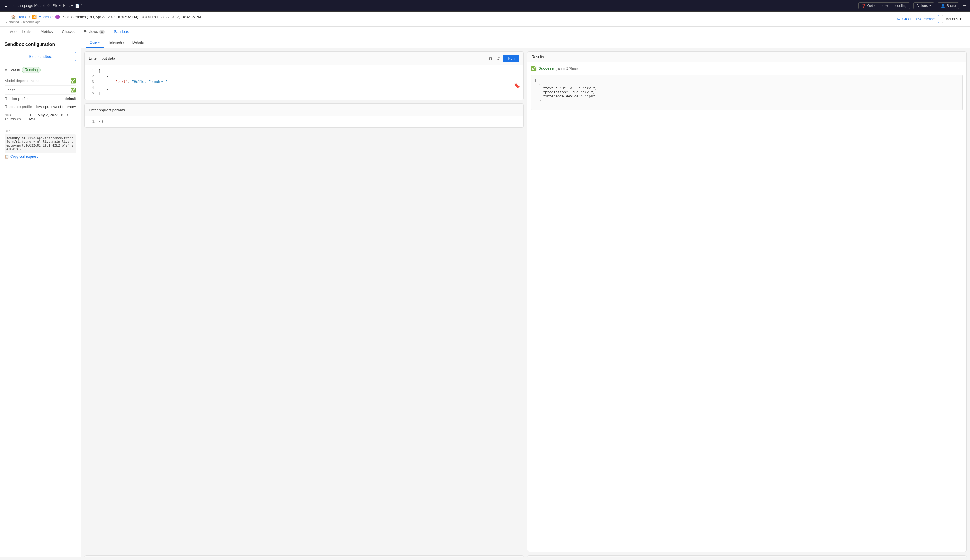 The image size is (970, 560). I want to click on favorite-icon: ☆, so click(48, 5).